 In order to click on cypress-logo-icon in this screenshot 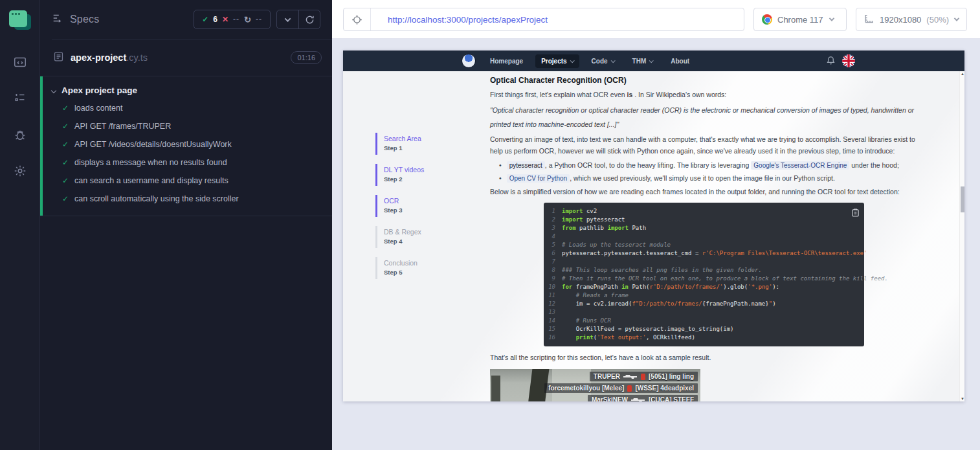, I will do `click(20, 20)`.